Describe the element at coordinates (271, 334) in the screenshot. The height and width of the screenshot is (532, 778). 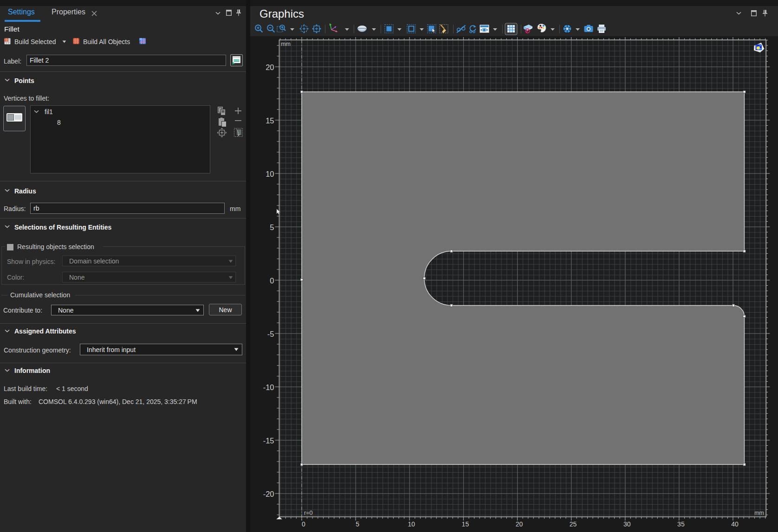
I see `svg-text: -5` at that location.